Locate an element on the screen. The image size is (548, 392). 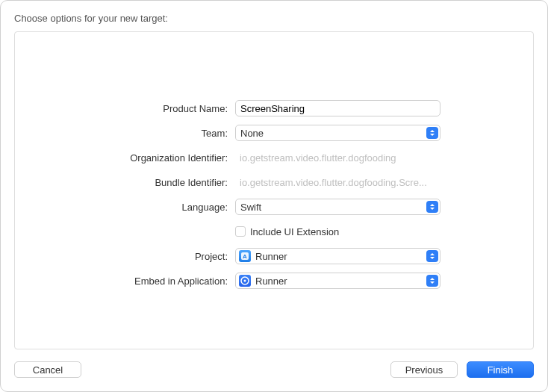
project-label: Project: is located at coordinates (125, 257).